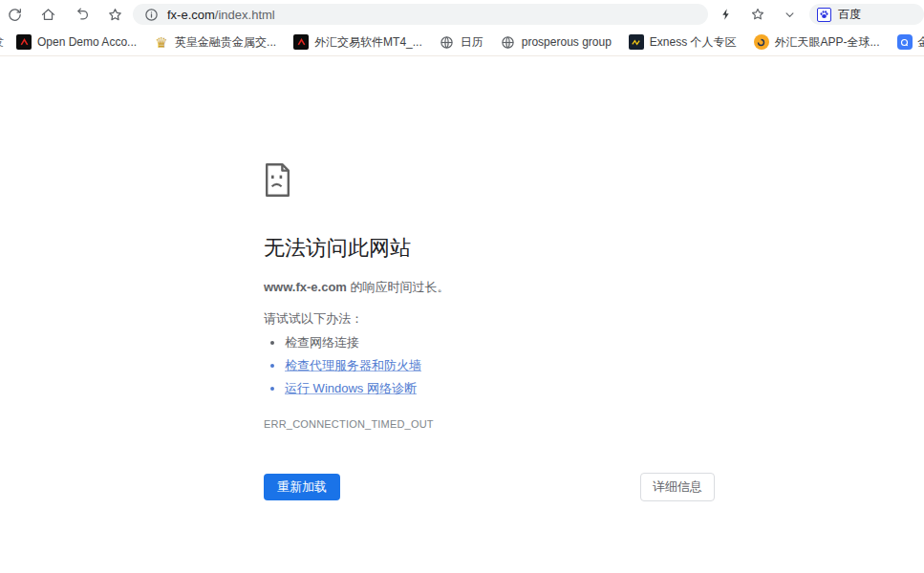  Describe the element at coordinates (489, 424) in the screenshot. I see `error-code: ERR_CONNECTION_TIMED_OUT` at that location.